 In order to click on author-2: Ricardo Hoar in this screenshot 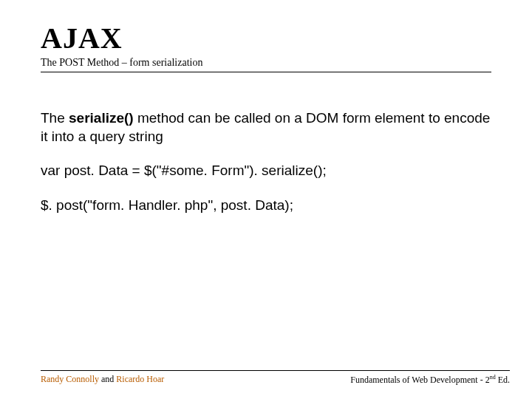, I will do `click(140, 379)`.